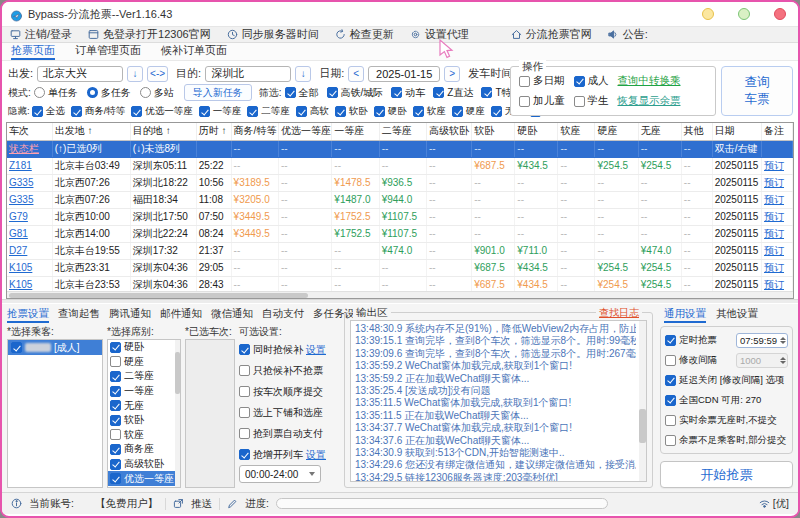 The image size is (800, 518). Describe the element at coordinates (619, 313) in the screenshot. I see `find-log-link: 查找日志` at that location.